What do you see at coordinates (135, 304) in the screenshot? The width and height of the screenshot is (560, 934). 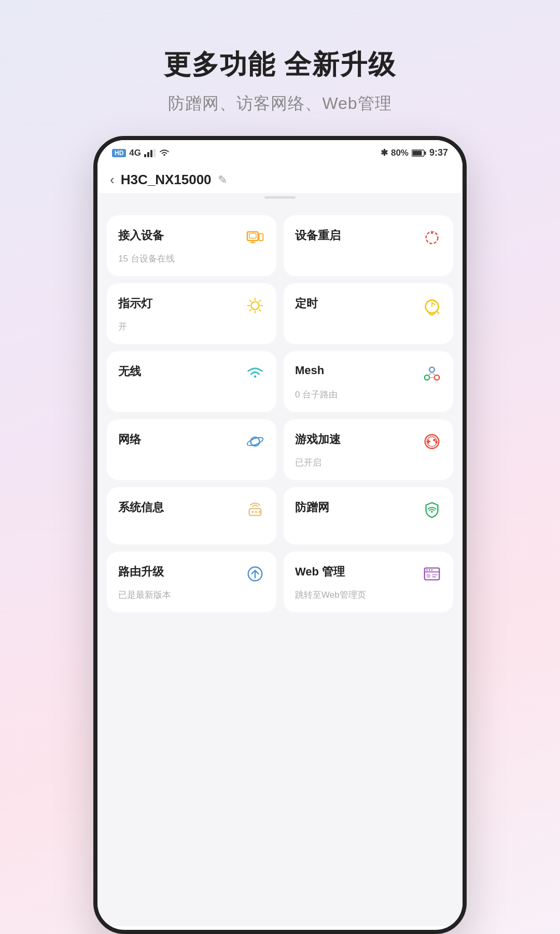 I see `card-label: 指示灯` at bounding box center [135, 304].